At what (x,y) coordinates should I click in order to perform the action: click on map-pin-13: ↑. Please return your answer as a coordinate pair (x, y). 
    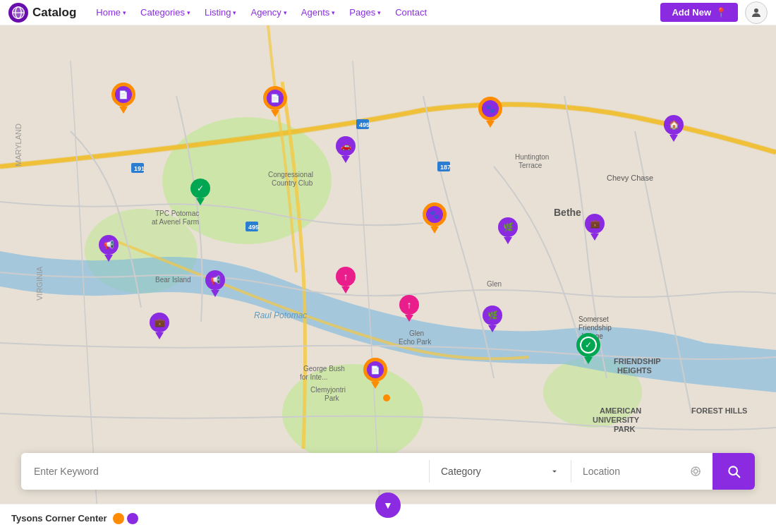
    Looking at the image, I should click on (409, 308).